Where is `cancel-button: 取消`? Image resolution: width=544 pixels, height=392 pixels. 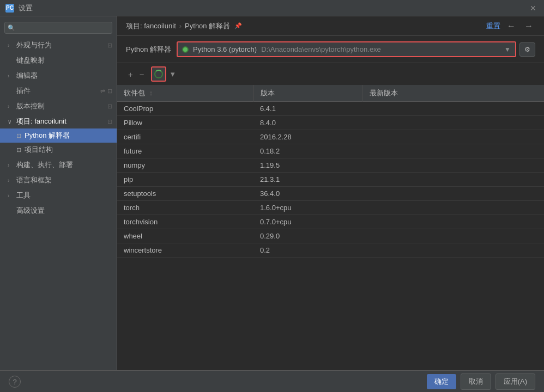
cancel-button: 取消 is located at coordinates (476, 382).